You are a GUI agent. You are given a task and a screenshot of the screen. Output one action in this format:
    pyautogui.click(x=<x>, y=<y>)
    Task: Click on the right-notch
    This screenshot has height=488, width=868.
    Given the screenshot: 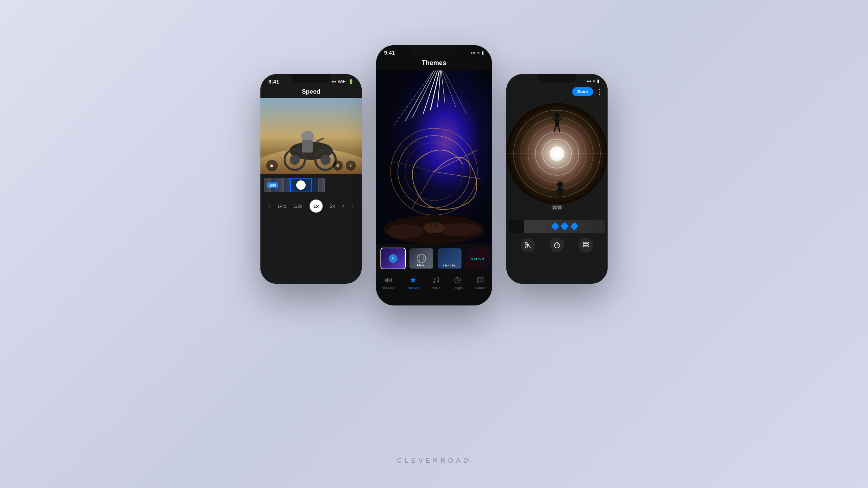 What is the action you would take?
    pyautogui.click(x=557, y=78)
    